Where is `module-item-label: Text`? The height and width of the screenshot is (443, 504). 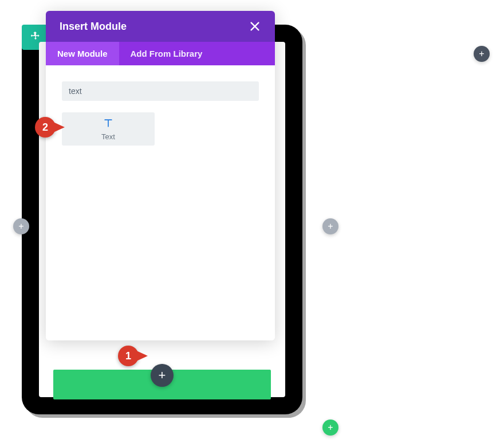 module-item-label: Text is located at coordinates (108, 136).